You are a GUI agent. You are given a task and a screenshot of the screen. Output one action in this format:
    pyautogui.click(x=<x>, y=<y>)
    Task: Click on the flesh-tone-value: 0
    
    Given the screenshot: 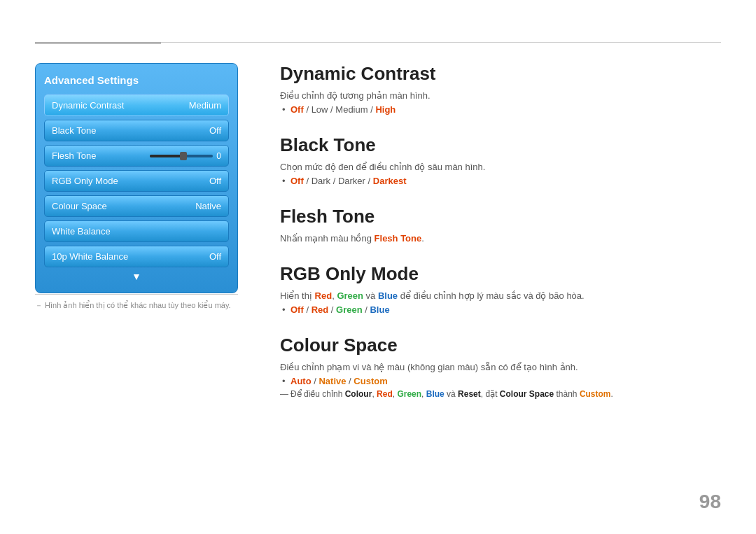 What is the action you would take?
    pyautogui.click(x=218, y=156)
    